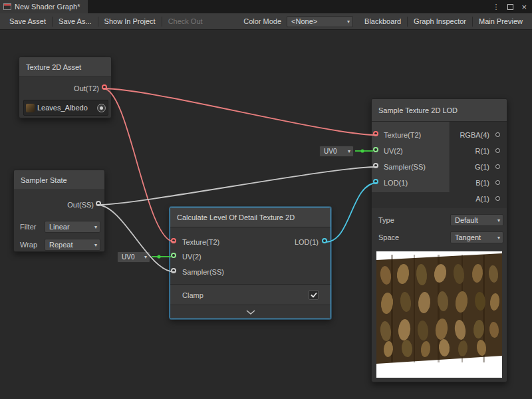  Describe the element at coordinates (383, 21) in the screenshot. I see `blackboard-button: Blackboard` at that location.